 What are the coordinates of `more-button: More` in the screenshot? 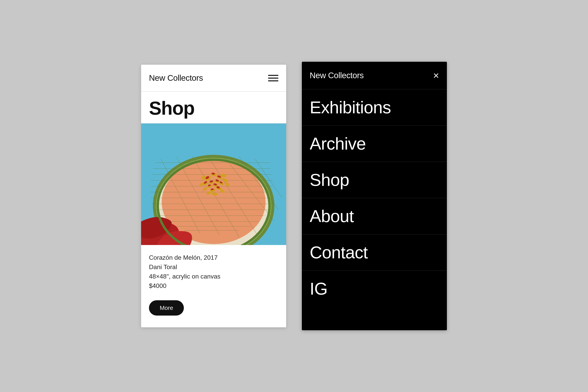 It's located at (166, 308).